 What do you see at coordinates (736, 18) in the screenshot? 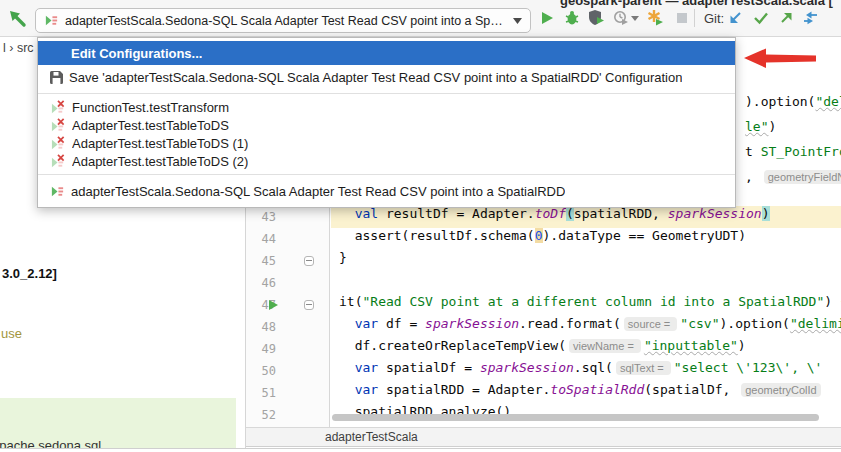
I see `git-update-button` at bounding box center [736, 18].